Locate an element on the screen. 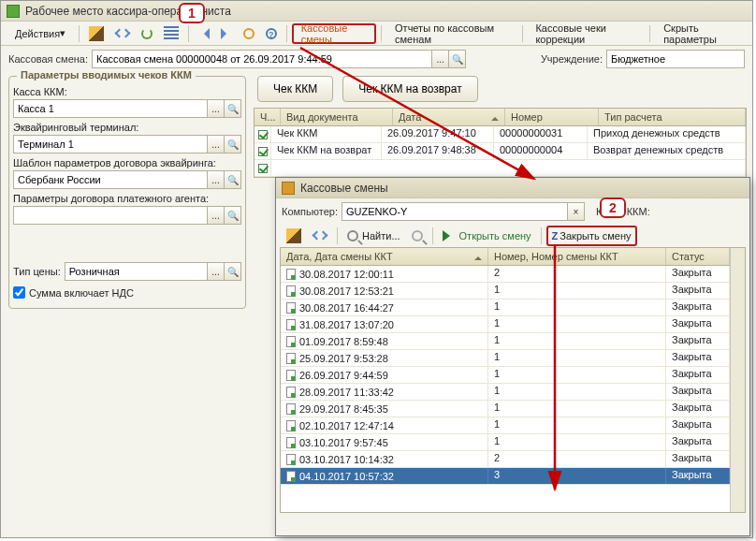 The width and height of the screenshot is (756, 541). open-shift-button: Открыть смену is located at coordinates (487, 236).